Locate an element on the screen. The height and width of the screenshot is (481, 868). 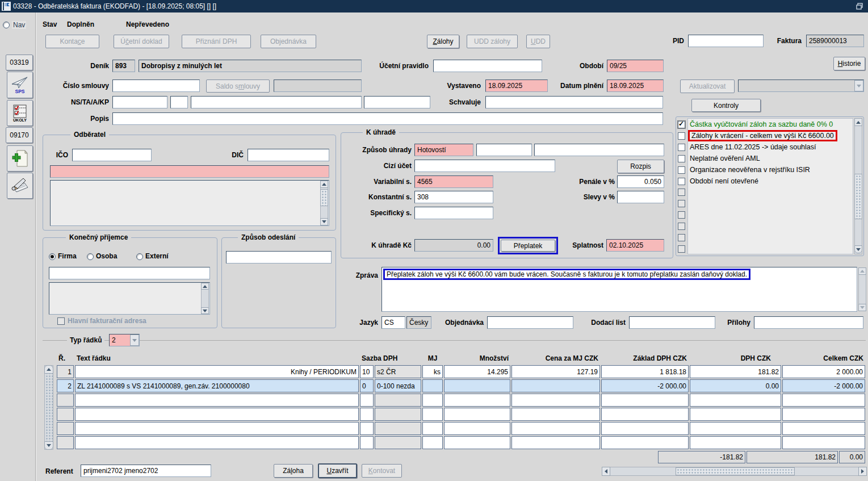
popis-input is located at coordinates (388, 119).